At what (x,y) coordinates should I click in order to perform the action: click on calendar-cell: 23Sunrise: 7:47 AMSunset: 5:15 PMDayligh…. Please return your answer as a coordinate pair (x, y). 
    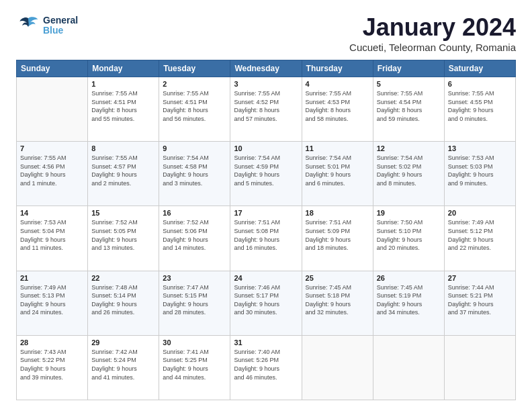
    Looking at the image, I should click on (195, 303).